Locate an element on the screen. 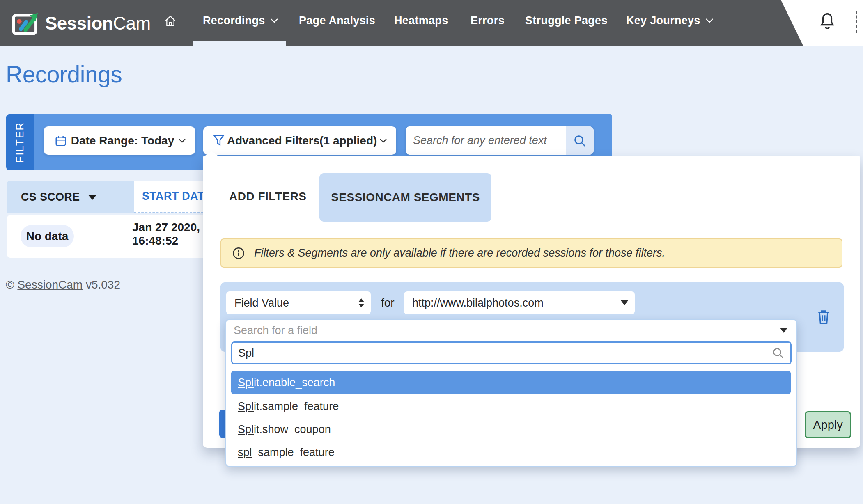 The width and height of the screenshot is (863, 504). field-search-input is located at coordinates (505, 353).